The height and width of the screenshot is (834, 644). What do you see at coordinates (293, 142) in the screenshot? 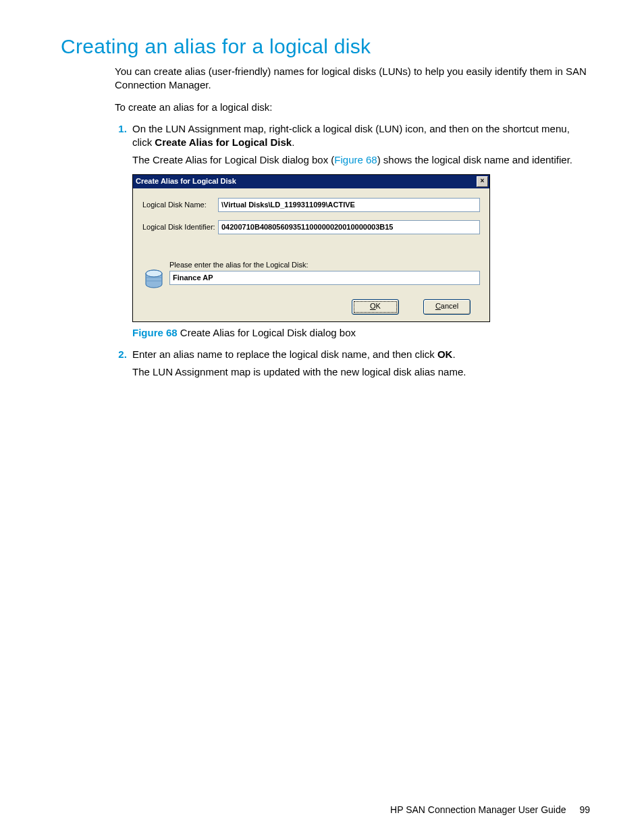
I see `step-1-period: .` at bounding box center [293, 142].